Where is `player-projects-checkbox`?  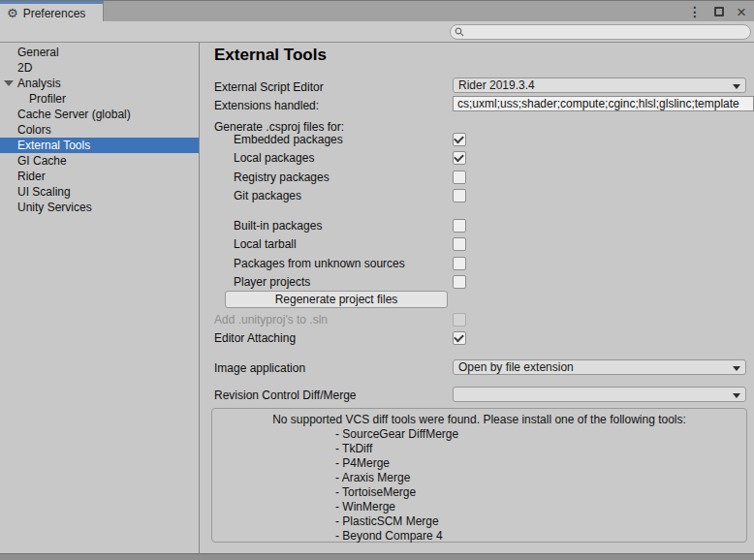
player-projects-checkbox is located at coordinates (459, 282).